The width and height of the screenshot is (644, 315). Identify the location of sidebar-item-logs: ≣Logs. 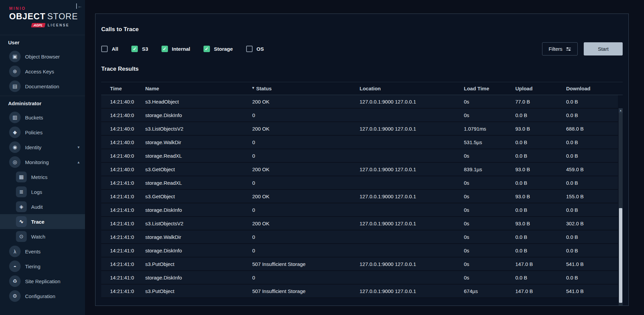
(43, 192).